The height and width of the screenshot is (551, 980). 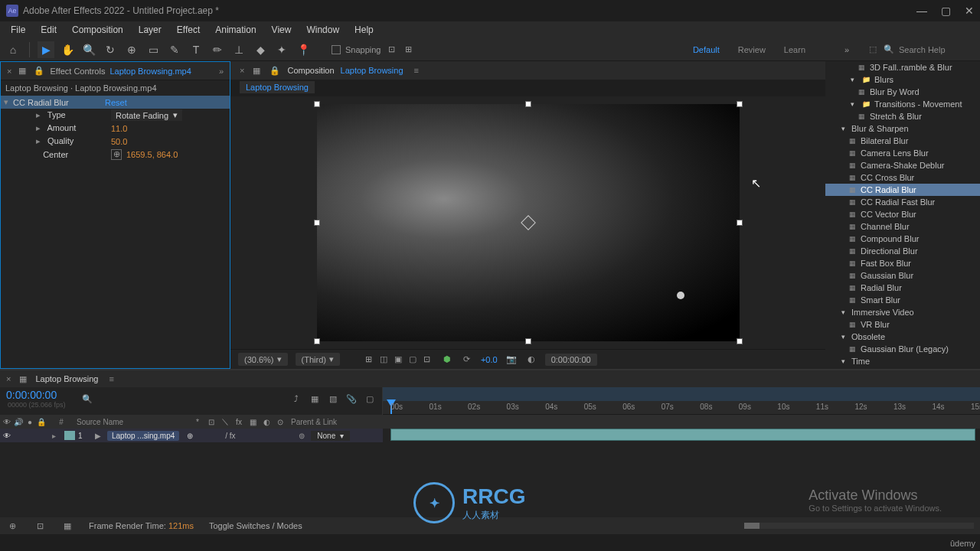 I want to click on parent-dropdown: None▾, so click(x=331, y=436).